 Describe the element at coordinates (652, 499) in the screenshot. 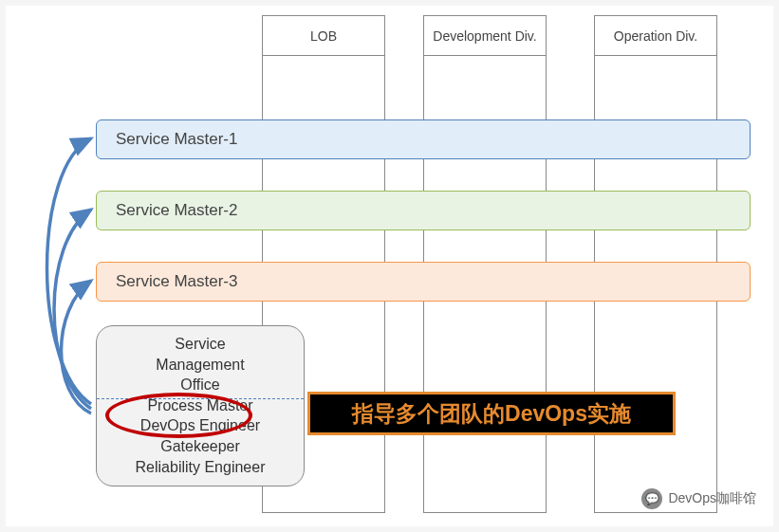

I see `chat-icon: 💬` at that location.